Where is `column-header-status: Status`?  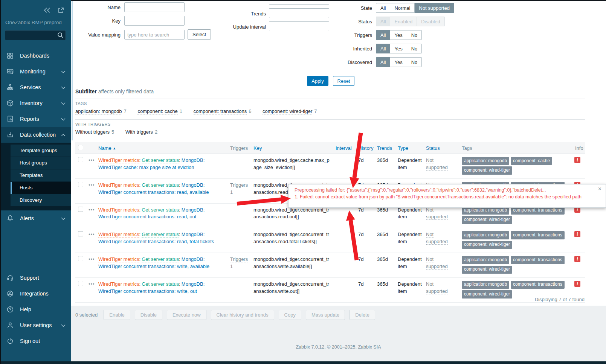
column-header-status: Status is located at coordinates (433, 148).